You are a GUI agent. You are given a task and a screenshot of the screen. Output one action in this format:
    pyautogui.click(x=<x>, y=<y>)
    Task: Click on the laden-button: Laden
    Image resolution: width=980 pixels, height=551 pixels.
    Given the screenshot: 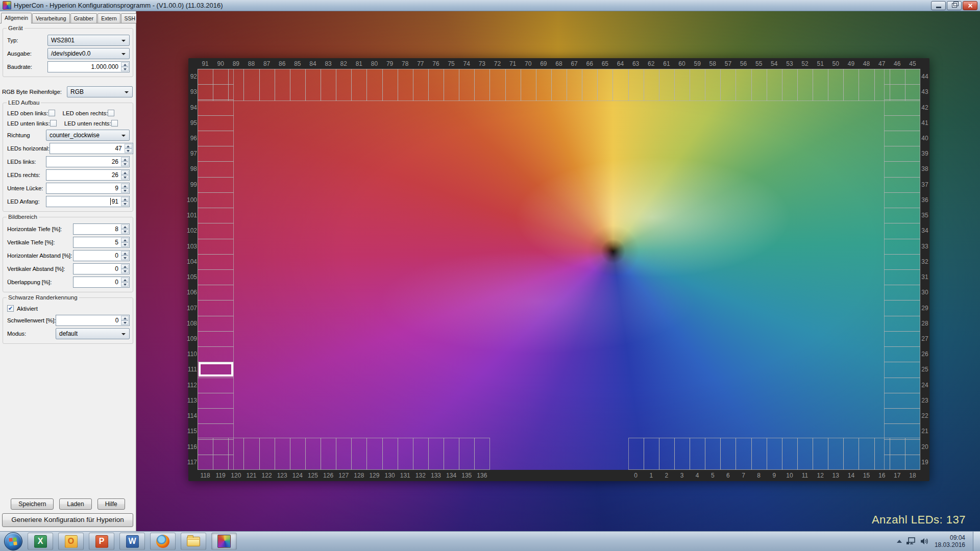 What is the action you would take?
    pyautogui.click(x=76, y=504)
    